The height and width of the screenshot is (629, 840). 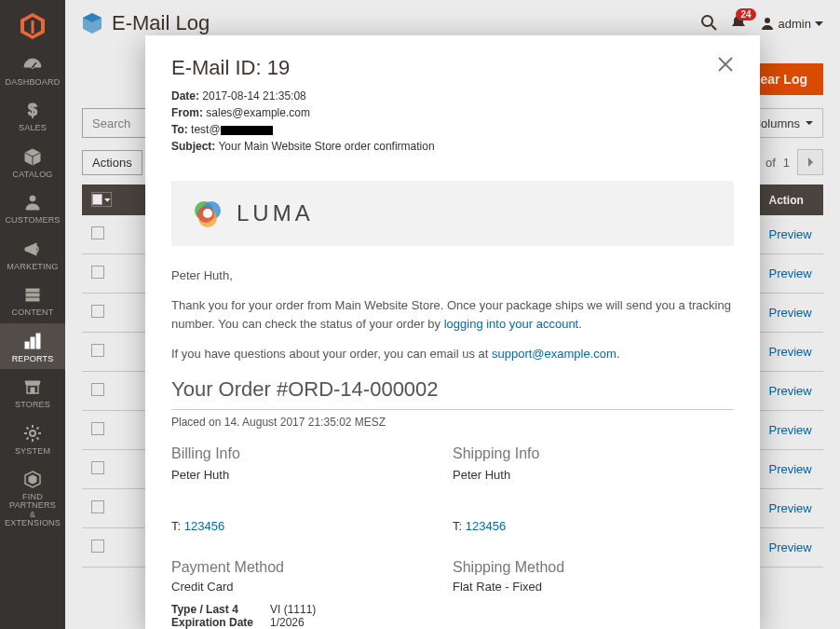 What do you see at coordinates (33, 479) in the screenshot?
I see `partners-icon` at bounding box center [33, 479].